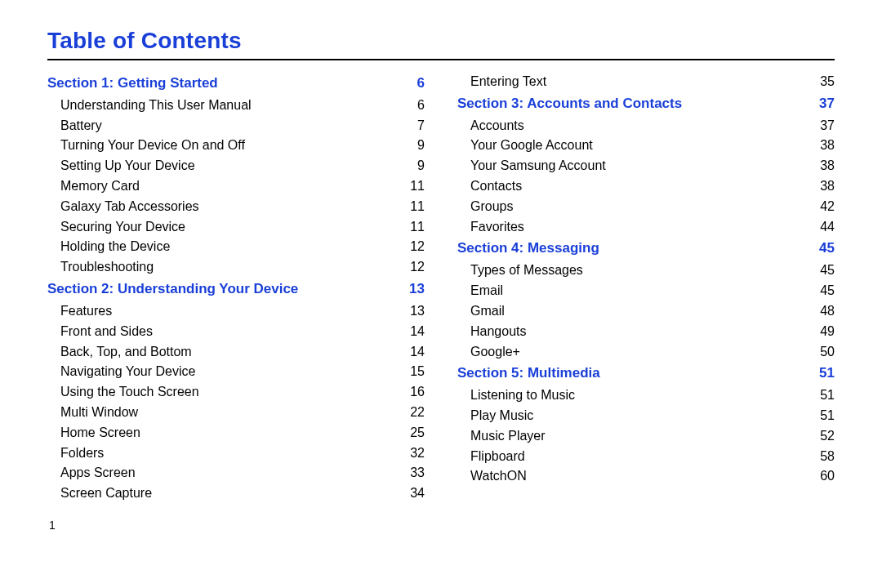  What do you see at coordinates (236, 353) in the screenshot?
I see `toc-entry: Back, Top, and Bottom14` at bounding box center [236, 353].